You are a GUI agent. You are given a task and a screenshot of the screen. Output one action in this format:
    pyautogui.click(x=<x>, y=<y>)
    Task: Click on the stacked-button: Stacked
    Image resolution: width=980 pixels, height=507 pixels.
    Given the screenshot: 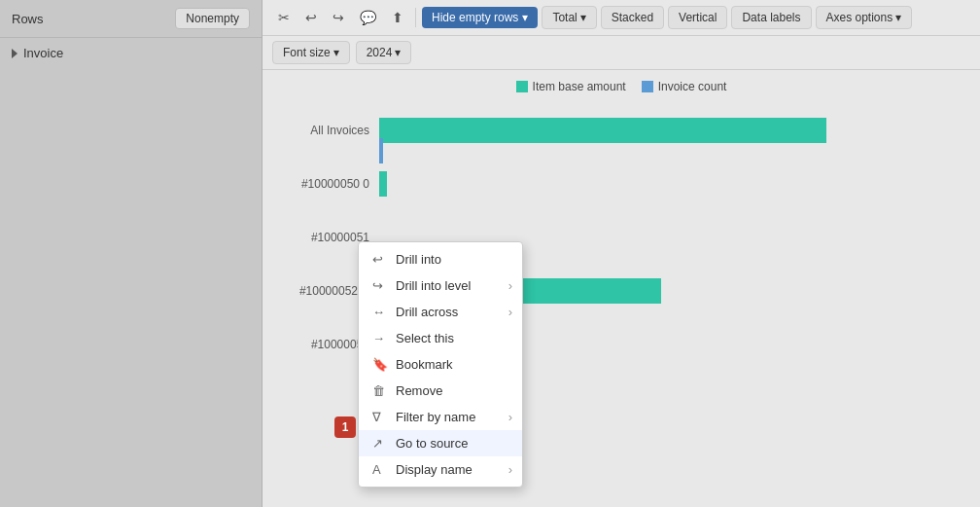 What is the action you would take?
    pyautogui.click(x=632, y=18)
    